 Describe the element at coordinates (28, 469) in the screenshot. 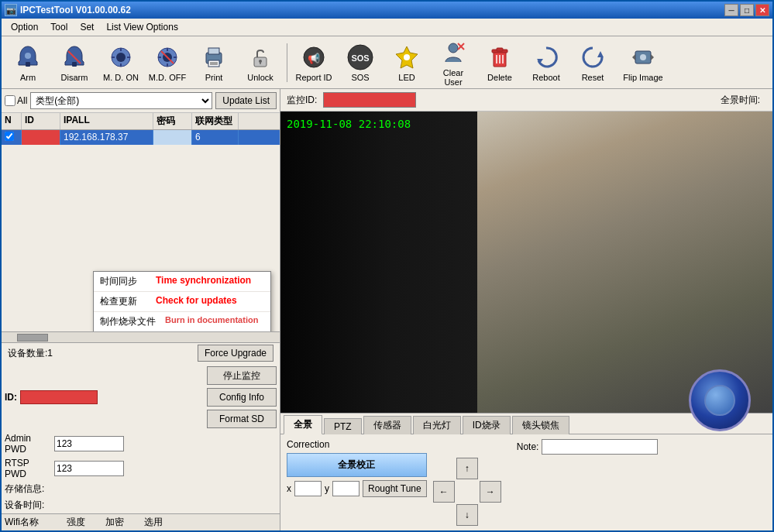

I see `rtsp-pwd-label: RTSP PWD` at that location.